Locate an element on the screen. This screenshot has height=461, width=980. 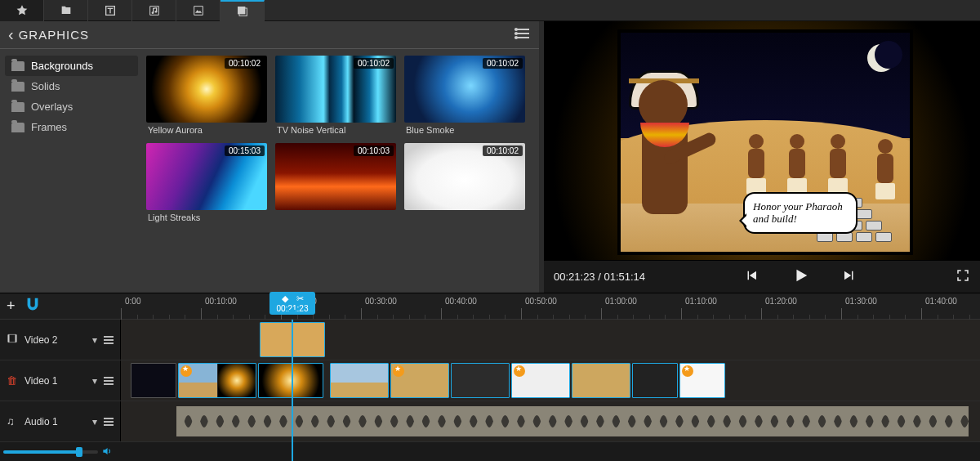
add-track-button: + is located at coordinates (11, 306).